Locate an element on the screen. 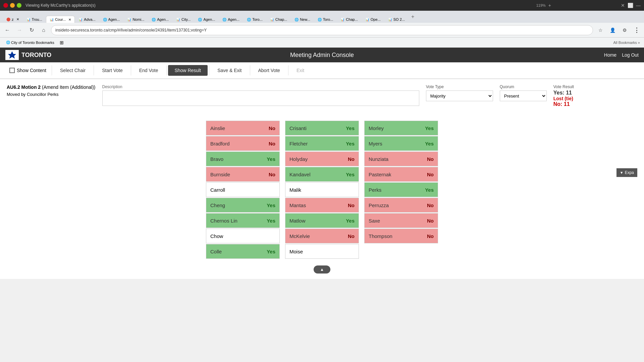 The height and width of the screenshot is (362, 644). scroll-down-btn: ▲ is located at coordinates (322, 269).